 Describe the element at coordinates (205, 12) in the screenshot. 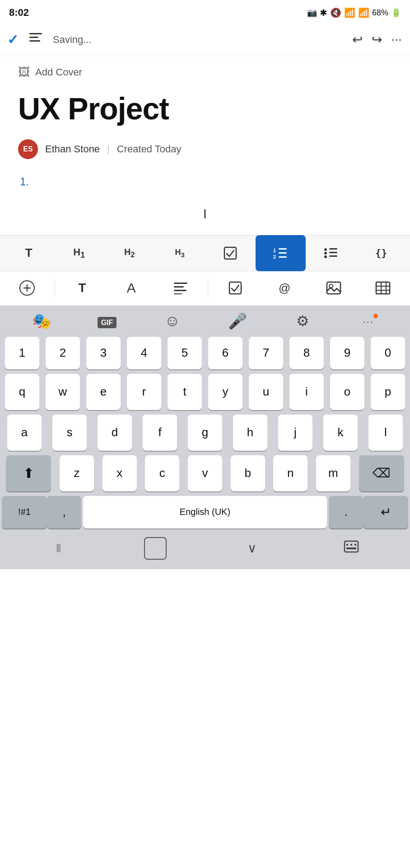

I see `status-bar: 8:02 📷 ✱ 🔇 📶 📶 68% 🔋` at that location.